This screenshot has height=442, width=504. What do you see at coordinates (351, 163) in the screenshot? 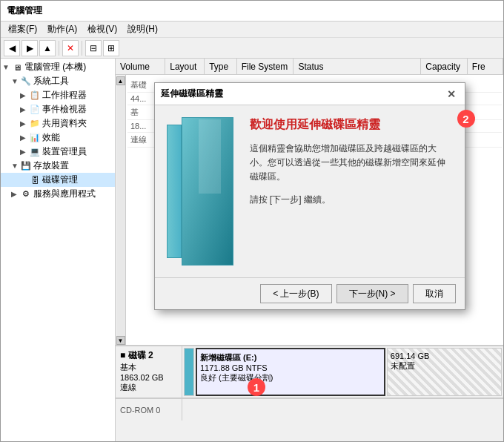
I see `dialog-description: 這個精靈會協助您增加磁碟區及跨越磁碟區的大小。您可以透過從一些其他的磁碟新增空間…` at bounding box center [351, 163].